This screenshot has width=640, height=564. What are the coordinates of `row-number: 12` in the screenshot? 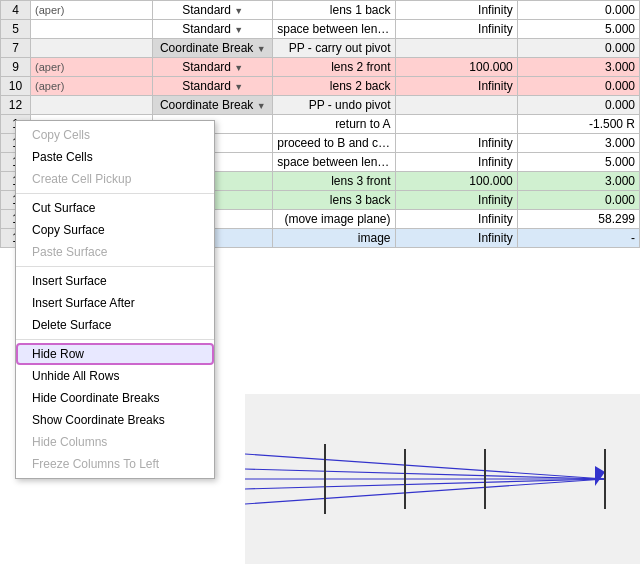 It's located at (16, 106).